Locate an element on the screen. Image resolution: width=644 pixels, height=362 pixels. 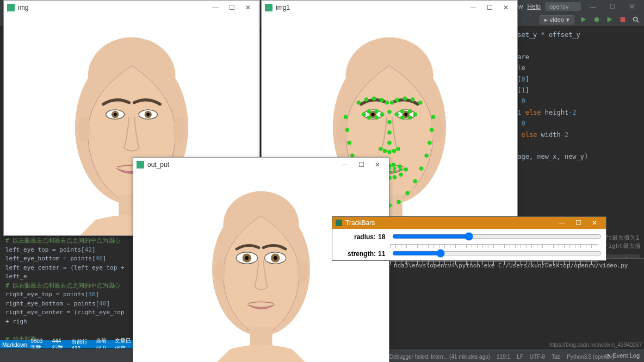
ide-minimize-icon: — is located at coordinates (593, 7).